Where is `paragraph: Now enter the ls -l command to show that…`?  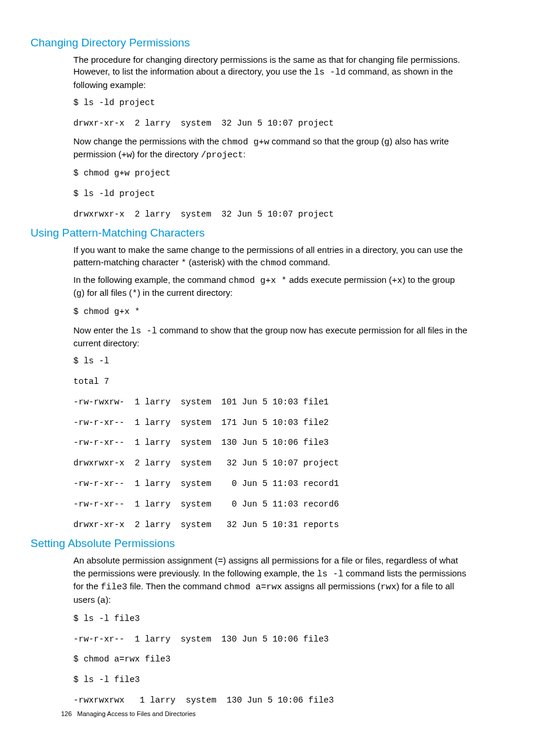
paragraph: Now enter the ls -l command to show that… is located at coordinates (271, 337).